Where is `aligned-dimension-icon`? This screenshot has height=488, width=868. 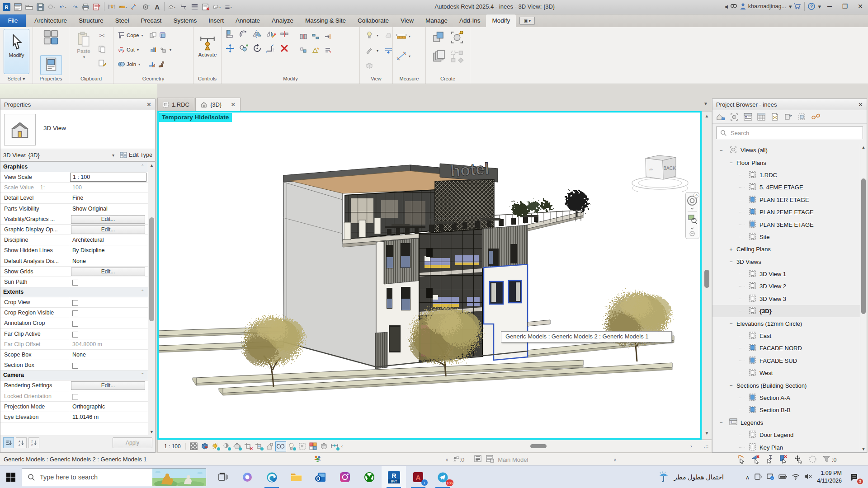
aligned-dimension-icon is located at coordinates (112, 7).